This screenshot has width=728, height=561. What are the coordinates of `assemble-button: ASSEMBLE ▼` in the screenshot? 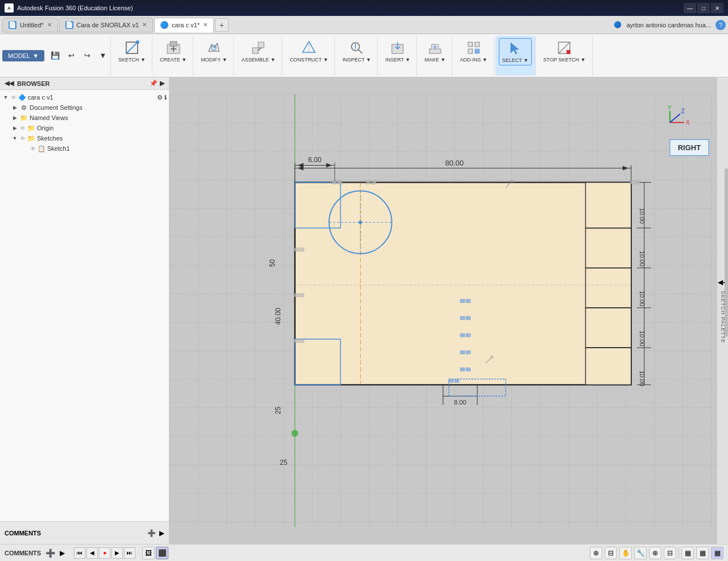 It's located at (258, 51).